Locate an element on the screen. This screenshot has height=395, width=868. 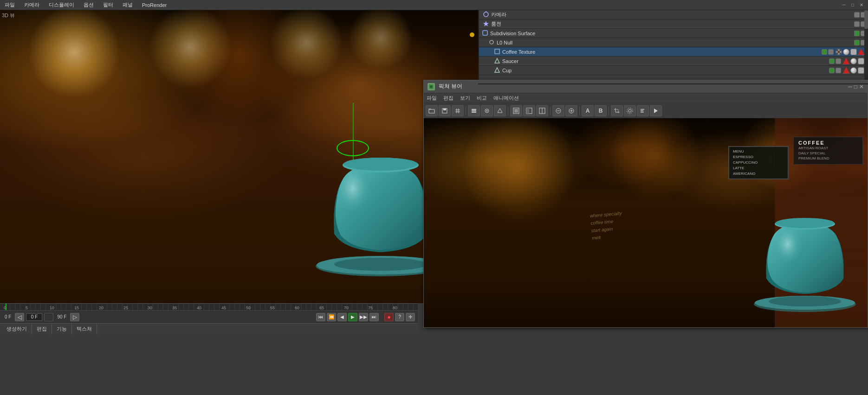
play-btn: ▶ is located at coordinates (353, 317).